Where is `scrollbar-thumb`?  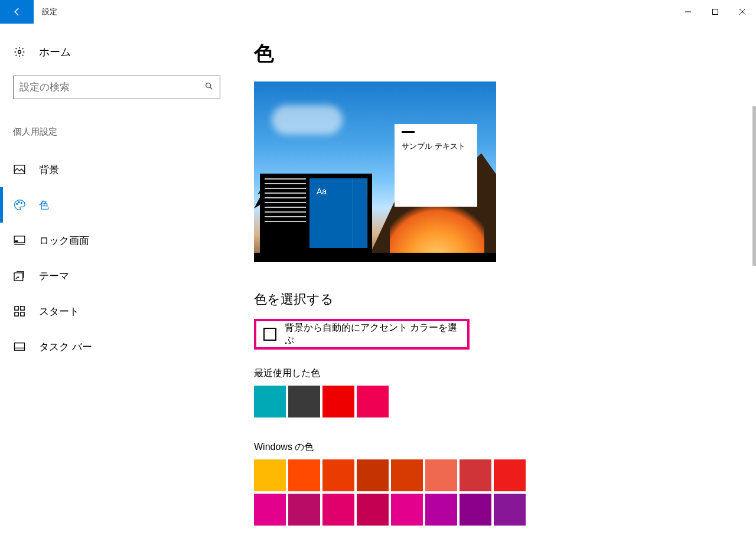 scrollbar-thumb is located at coordinates (754, 186).